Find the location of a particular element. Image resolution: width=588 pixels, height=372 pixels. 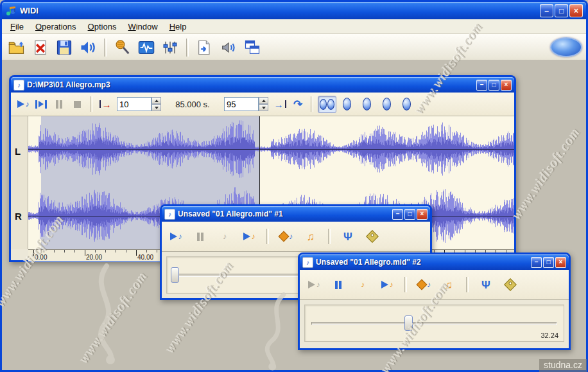

midi2-close-button: × is located at coordinates (561, 262).